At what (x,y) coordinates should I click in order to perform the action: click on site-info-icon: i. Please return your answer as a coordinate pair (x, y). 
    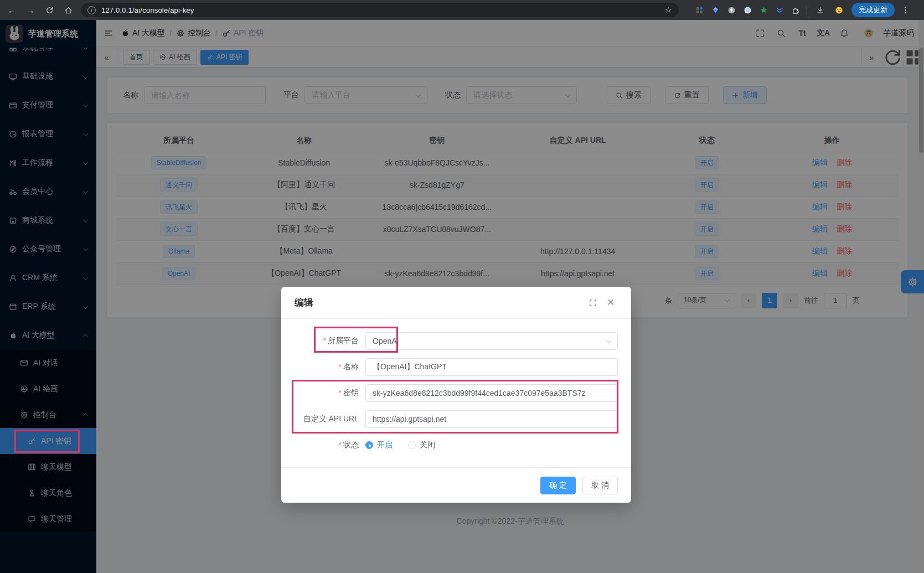
    Looking at the image, I should click on (92, 10).